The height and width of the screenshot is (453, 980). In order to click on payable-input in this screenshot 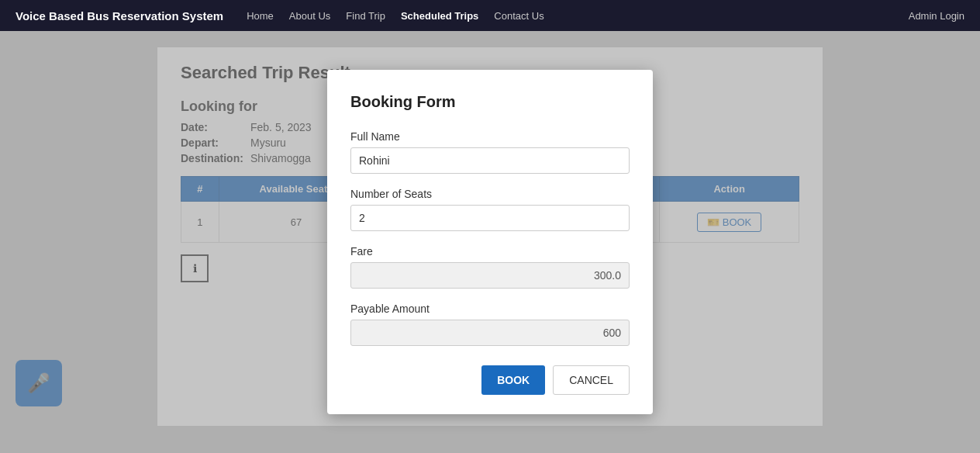, I will do `click(490, 333)`.